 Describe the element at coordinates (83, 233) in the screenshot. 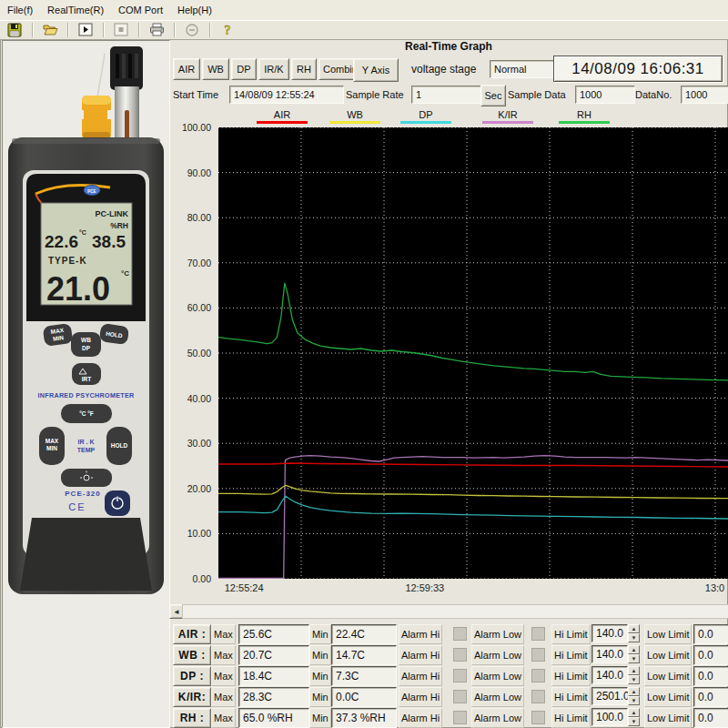

I see `lcd-temp-unit: °C` at that location.